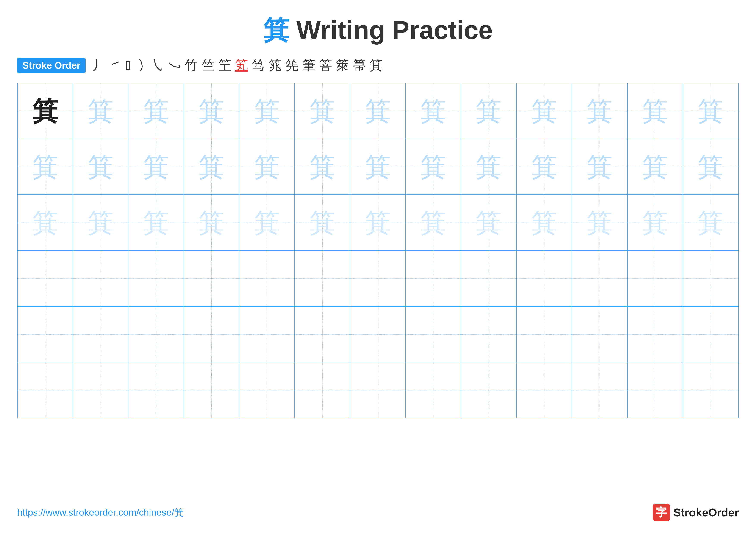  What do you see at coordinates (156, 111) in the screenshot?
I see `grid-cell-0-2: 箕` at bounding box center [156, 111].